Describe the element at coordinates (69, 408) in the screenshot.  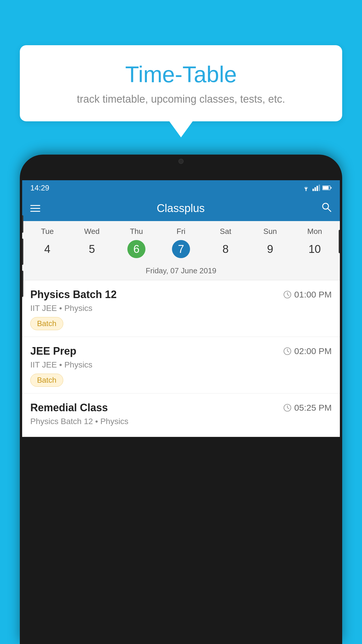
I see `schedule-title-3: Remedial Class` at that location.